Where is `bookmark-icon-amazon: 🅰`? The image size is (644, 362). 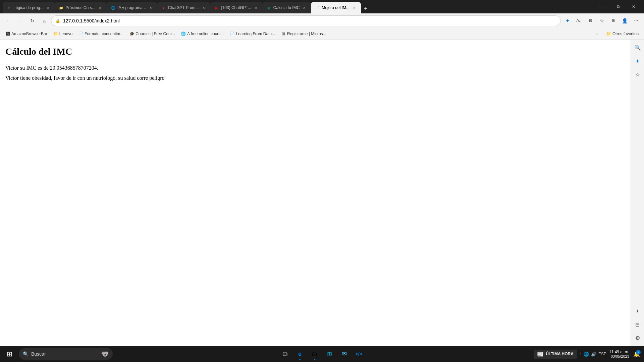 bookmark-icon-amazon: 🅰 is located at coordinates (8, 34).